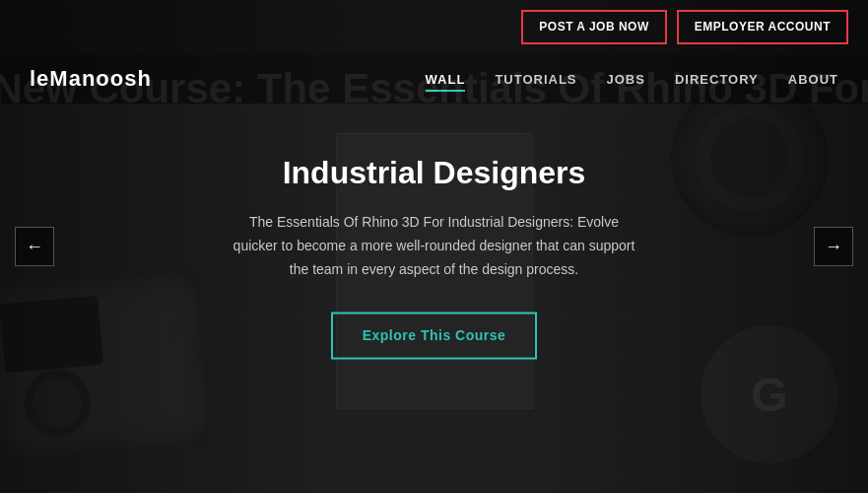 This screenshot has height=493, width=868. What do you see at coordinates (39, 79) in the screenshot?
I see `logo-prefix: le` at bounding box center [39, 79].